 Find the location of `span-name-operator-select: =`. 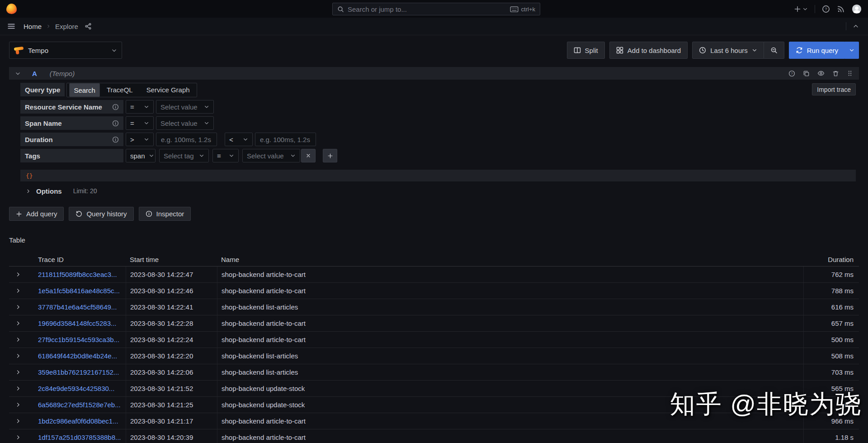

span-name-operator-select: = is located at coordinates (140, 123).